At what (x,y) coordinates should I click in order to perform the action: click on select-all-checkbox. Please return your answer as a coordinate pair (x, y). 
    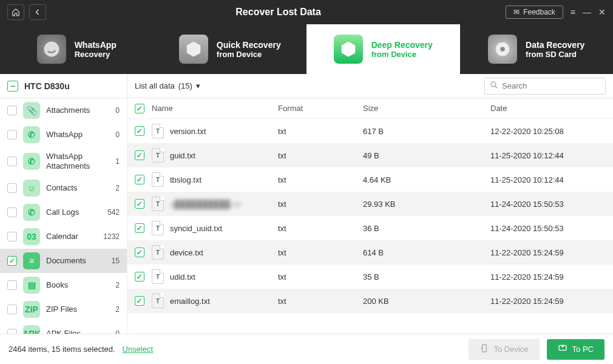
    Looking at the image, I should click on (140, 109).